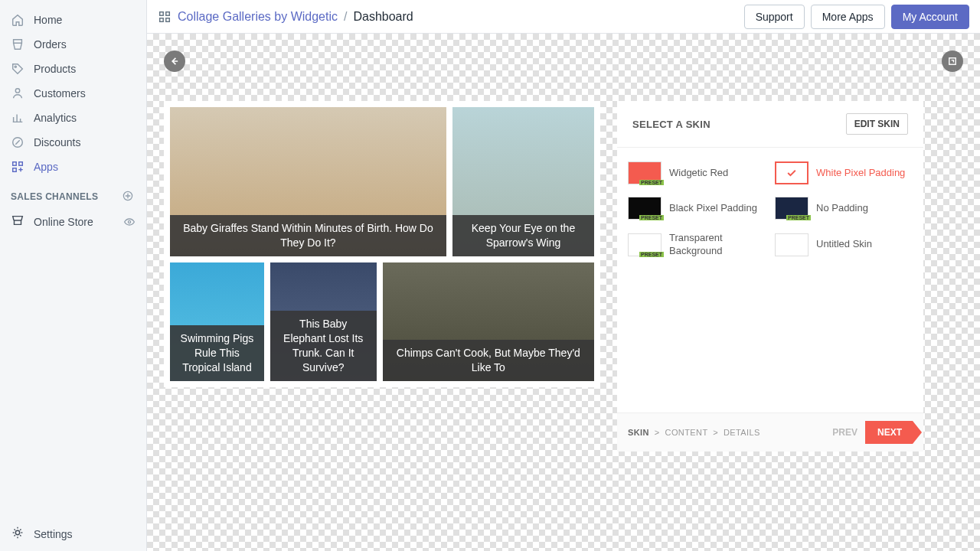  I want to click on nav-analytics: Analytics, so click(74, 118).